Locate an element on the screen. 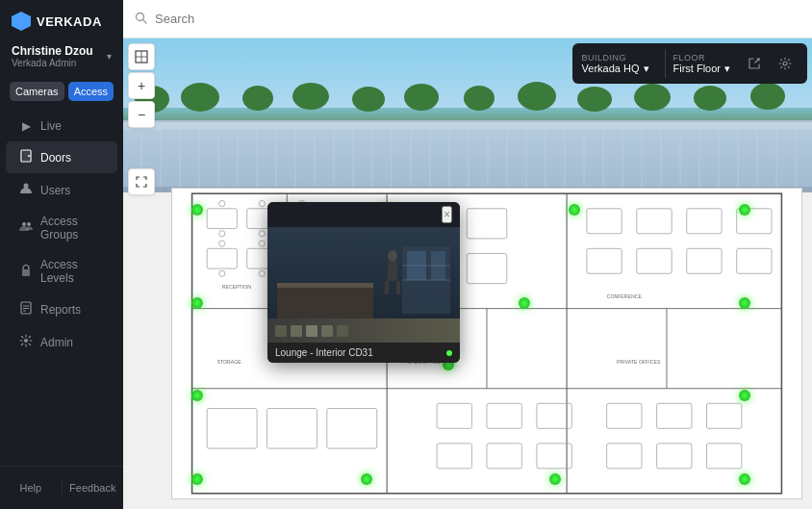 This screenshot has width=812, height=509. svg-text: CONFERENCE is located at coordinates (625, 296).